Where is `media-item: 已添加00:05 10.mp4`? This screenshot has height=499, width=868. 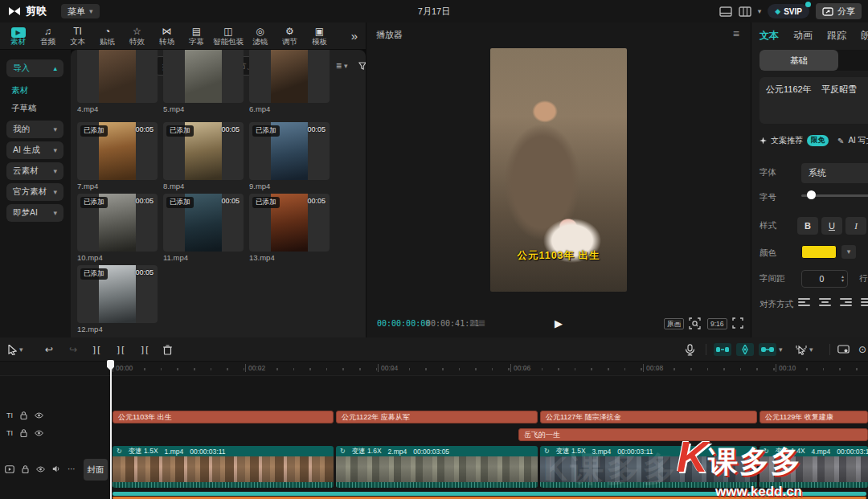 media-item: 已添加00:05 10.mp4 is located at coordinates (117, 228).